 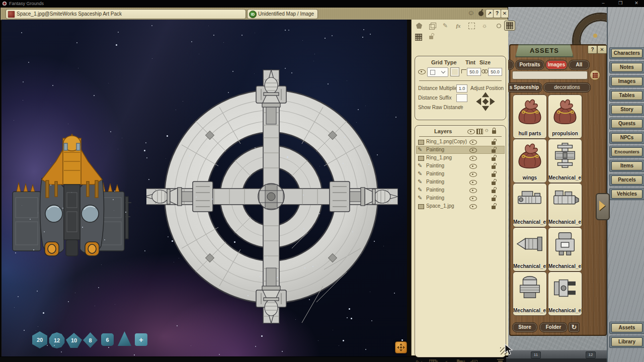 I want to click on sidebar-item-vehicles: Vehicles, so click(x=627, y=194).